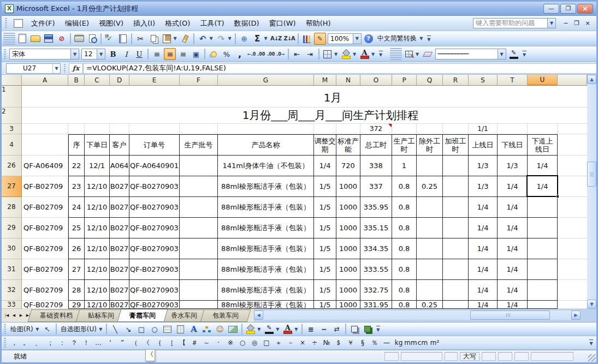 Image resolution: width=598 pixels, height=364 pixels. What do you see at coordinates (12, 290) in the screenshot?
I see `row-header: 32` at bounding box center [12, 290].